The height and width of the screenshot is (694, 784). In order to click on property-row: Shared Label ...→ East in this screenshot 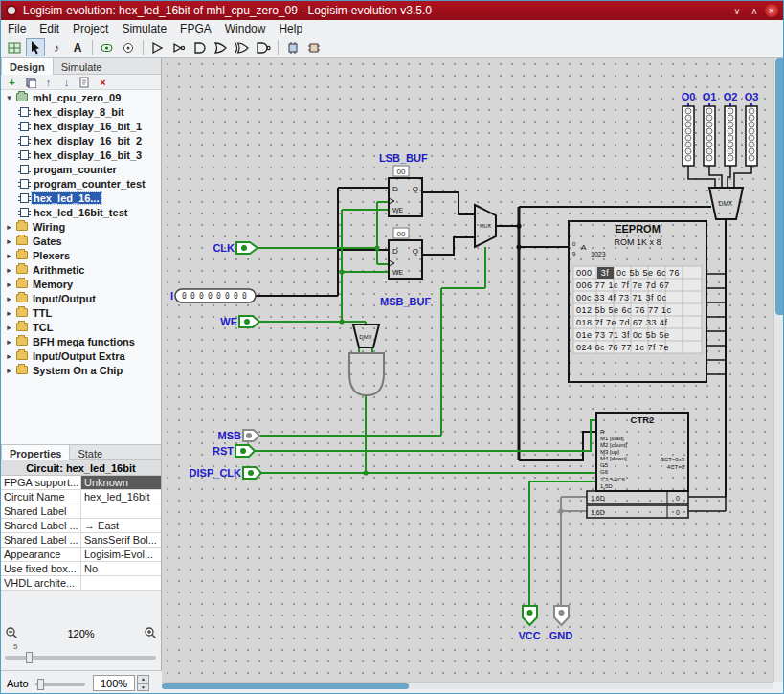, I will do `click(80, 526)`.